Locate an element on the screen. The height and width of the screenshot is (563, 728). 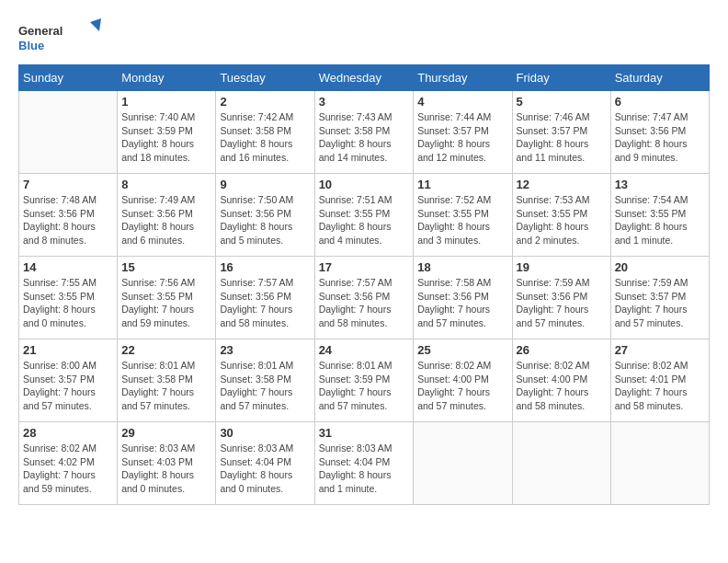
day-cell: 14Sunrise: 7:55 AM Sunset: 3:55 PM Dayli… is located at coordinates (68, 298).